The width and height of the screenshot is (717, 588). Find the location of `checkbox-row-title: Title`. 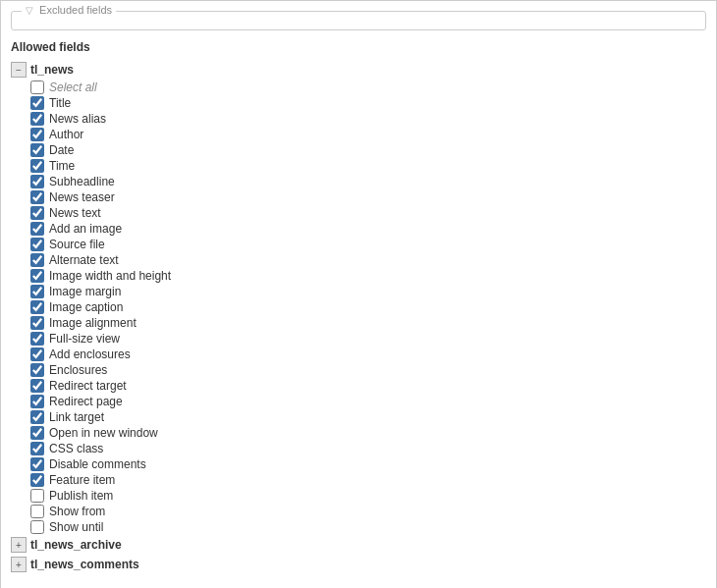

checkbox-row-title: Title is located at coordinates (368, 103).